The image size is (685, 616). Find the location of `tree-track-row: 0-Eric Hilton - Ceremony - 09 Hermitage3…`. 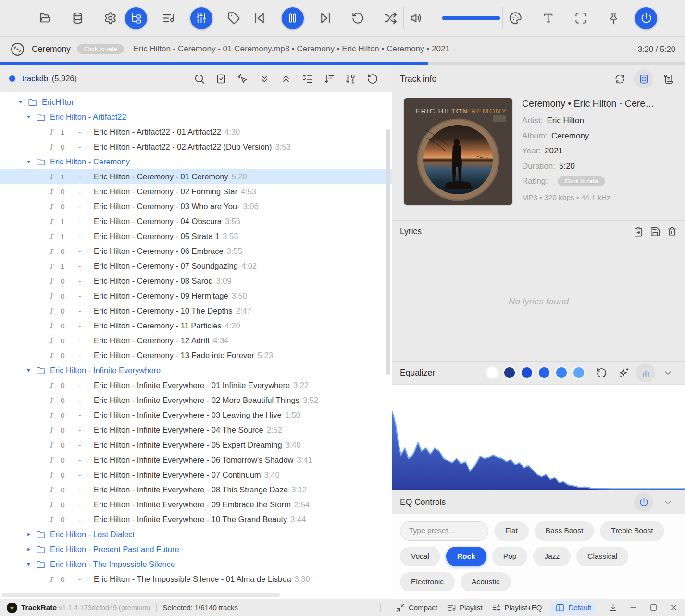

tree-track-row: 0-Eric Hilton - Ceremony - 09 Hermitage3… is located at coordinates (196, 296).